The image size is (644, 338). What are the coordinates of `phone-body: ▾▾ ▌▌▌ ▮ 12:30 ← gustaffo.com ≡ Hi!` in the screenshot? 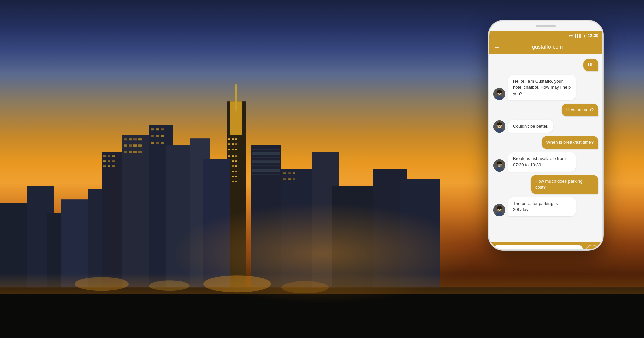 It's located at (546, 135).